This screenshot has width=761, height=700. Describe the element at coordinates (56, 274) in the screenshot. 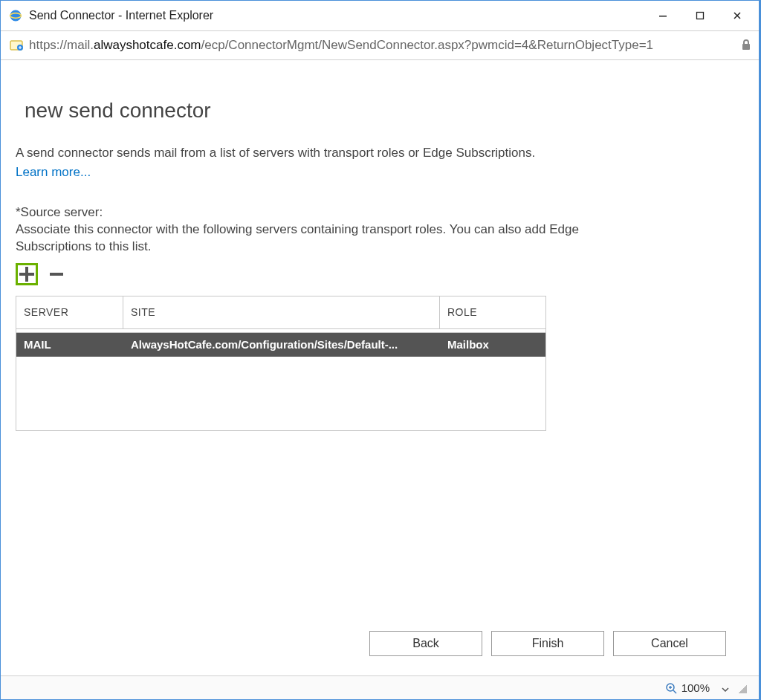

I see `minus-icon` at that location.